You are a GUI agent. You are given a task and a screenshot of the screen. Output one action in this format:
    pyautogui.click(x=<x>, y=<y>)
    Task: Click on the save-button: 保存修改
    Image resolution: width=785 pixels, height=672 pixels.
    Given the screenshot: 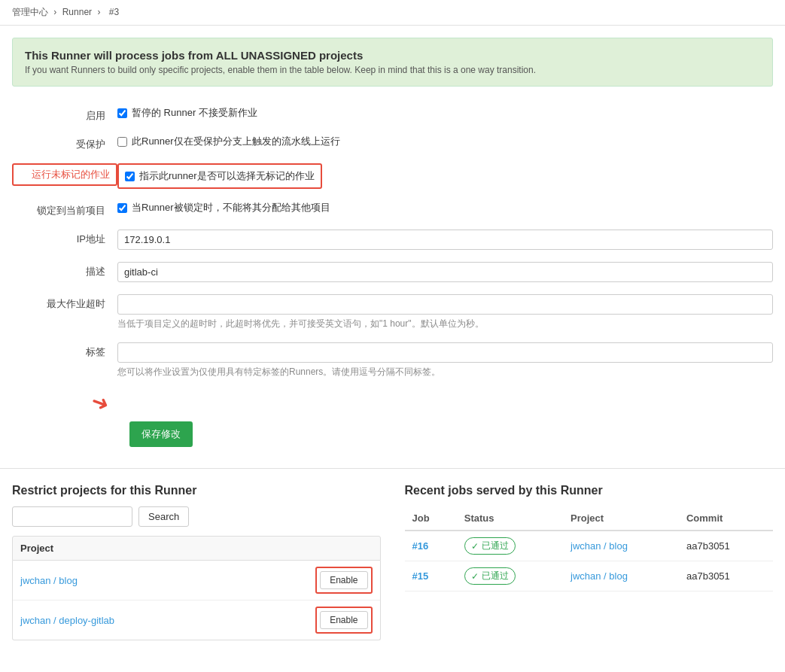 What is the action you would take?
    pyautogui.click(x=161, y=434)
    